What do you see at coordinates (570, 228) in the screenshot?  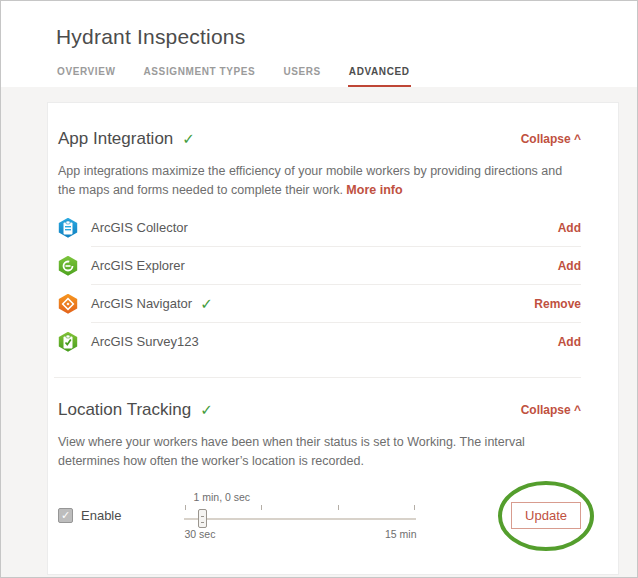 I see `collector-add-link: Add` at bounding box center [570, 228].